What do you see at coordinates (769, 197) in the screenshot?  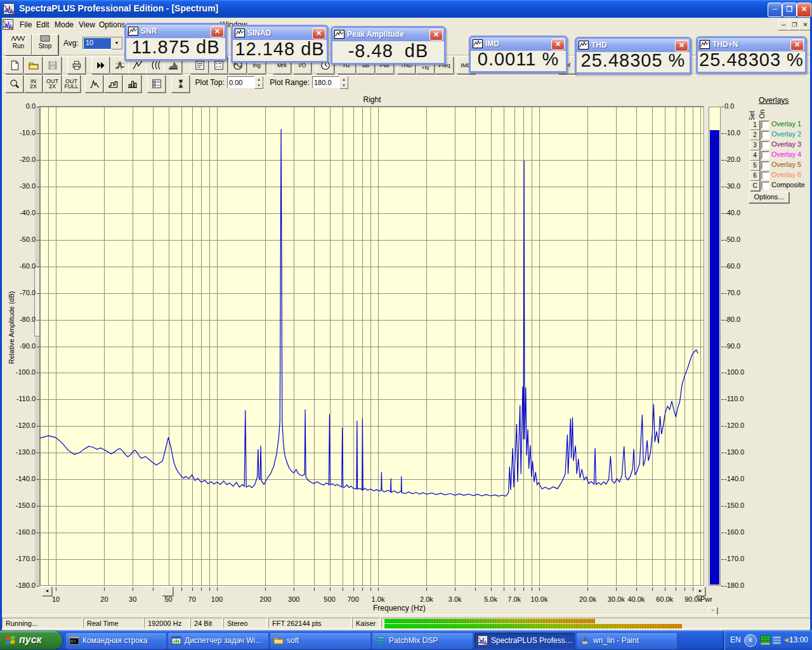 I see `overlay-options-button: Options...` at bounding box center [769, 197].